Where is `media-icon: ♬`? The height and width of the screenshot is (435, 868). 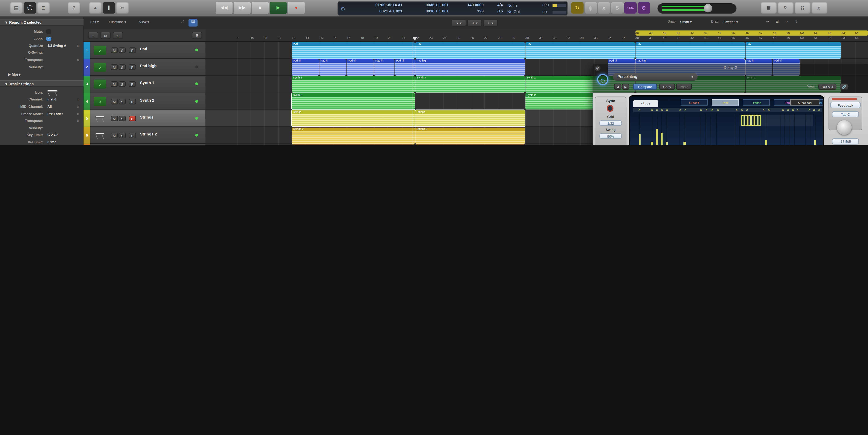
media-icon: ♬ is located at coordinates (819, 8).